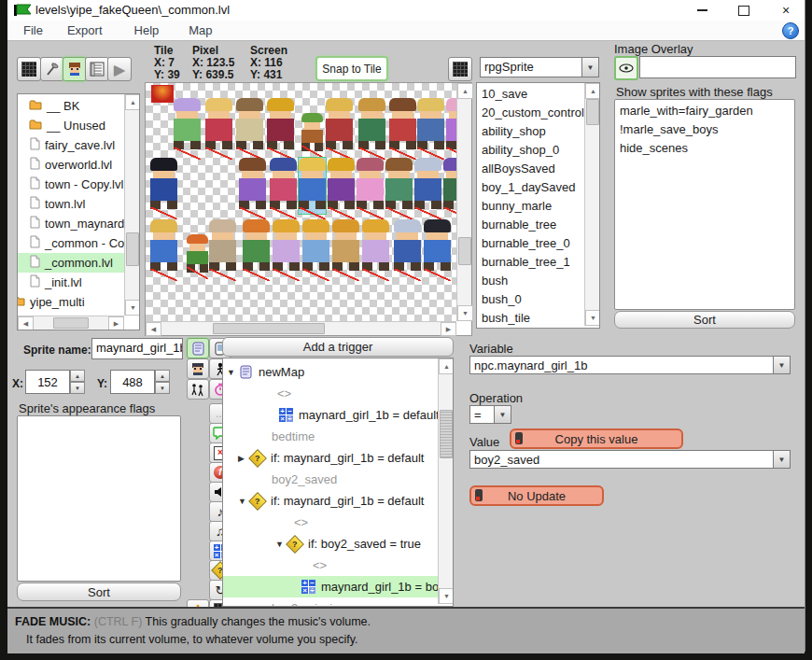 This screenshot has width=812, height=660. Describe the element at coordinates (464, 202) in the screenshot. I see `sheet-vscrollbar: ▲ ▼` at that location.